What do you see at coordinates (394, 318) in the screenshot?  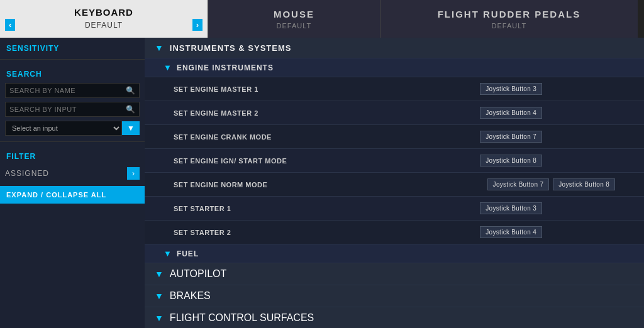 I see `section-flight-control-surfaces: ▼ FLIGHT CONTROL SURFACES` at bounding box center [394, 318].